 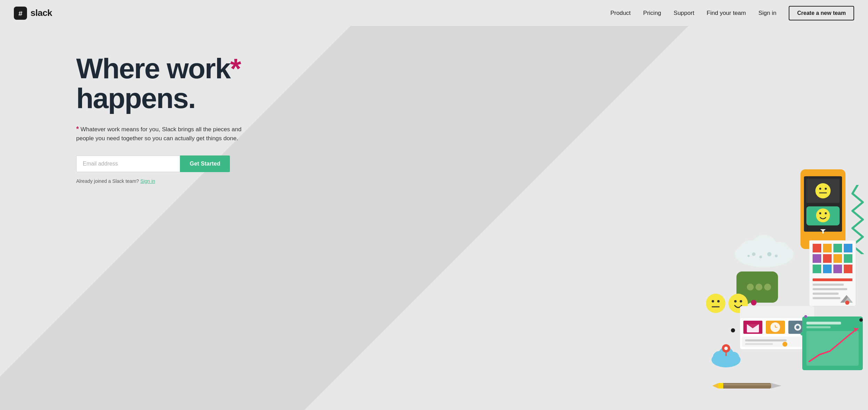 What do you see at coordinates (159, 164) in the screenshot?
I see `email-form: Get Started` at bounding box center [159, 164].